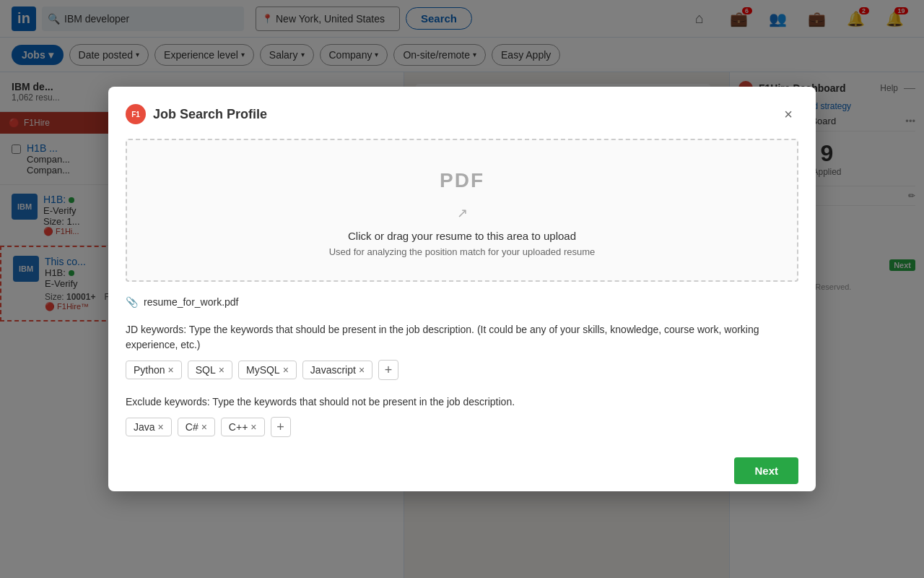 The height and width of the screenshot is (578, 924). I want to click on jd-tag-sql: SQL ×, so click(210, 370).